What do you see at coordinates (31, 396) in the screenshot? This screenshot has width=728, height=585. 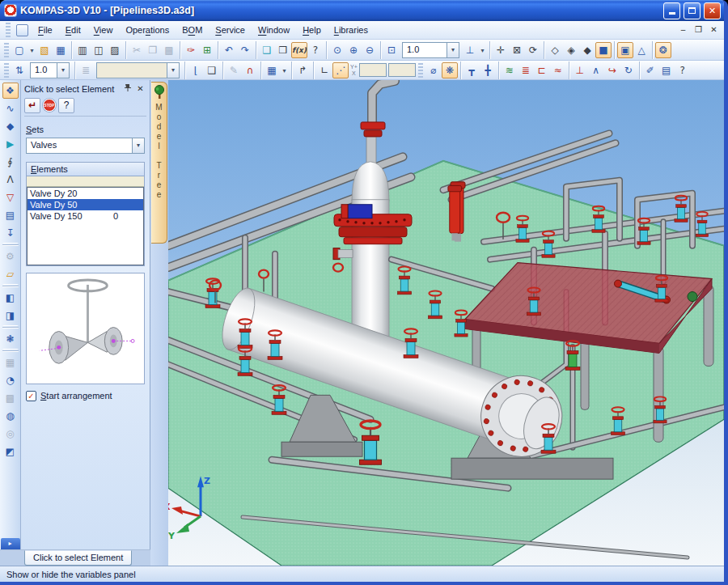 I see `start-arrangement-checkbox: ✓` at bounding box center [31, 396].